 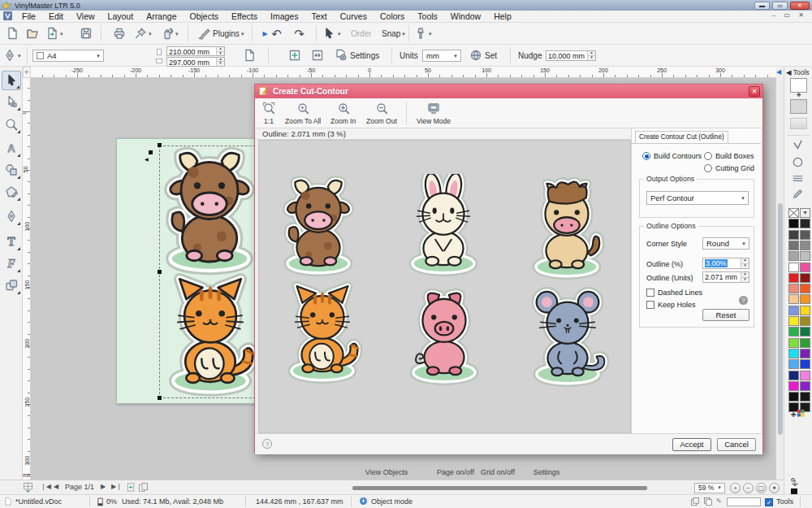 What do you see at coordinates (209, 211) in the screenshot?
I see `page-object-cow` at bounding box center [209, 211].